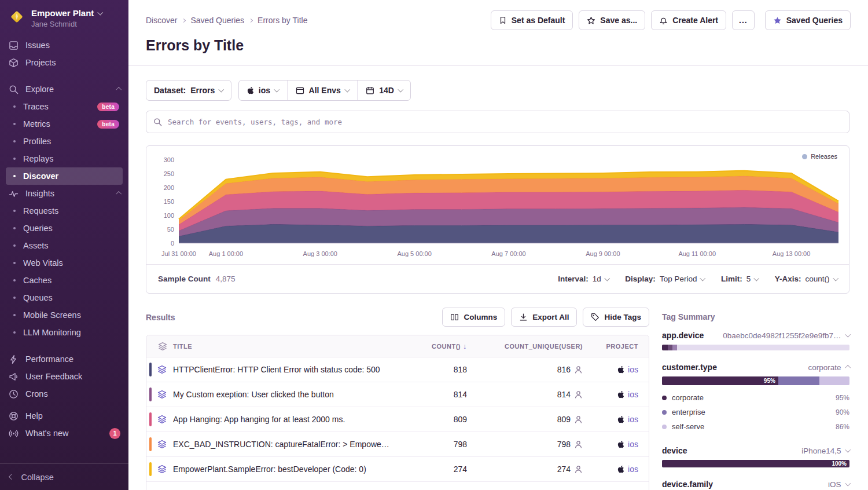  What do you see at coordinates (189, 90) in the screenshot?
I see `dataset-select: Dataset: Errors` at bounding box center [189, 90].